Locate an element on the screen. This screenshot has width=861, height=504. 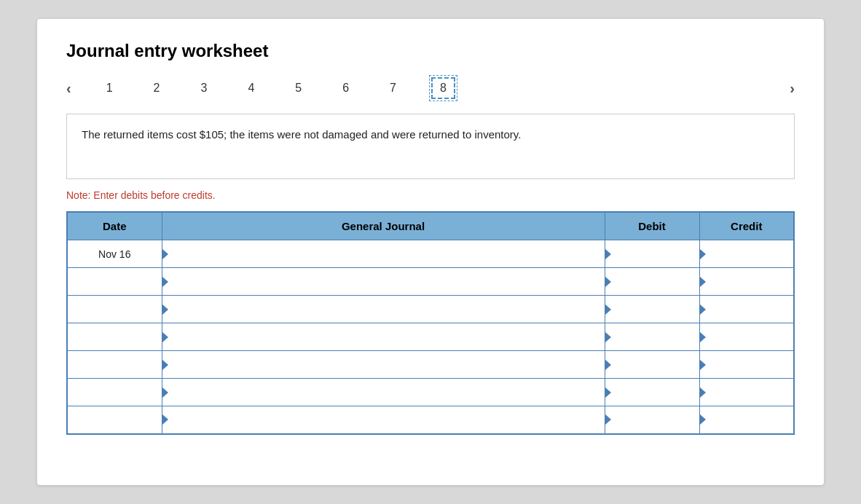
page-5: 5 is located at coordinates (299, 88).